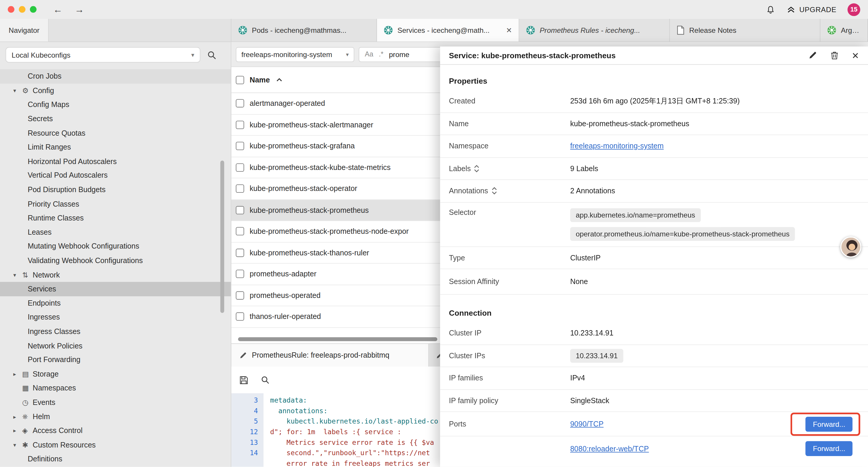 The image size is (868, 467). I want to click on tab-services: Services - icecheng@math... ✕, so click(448, 30).